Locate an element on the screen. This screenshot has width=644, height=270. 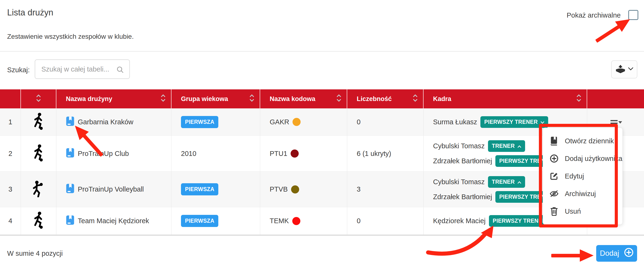
volleyball-player-icon is located at coordinates (38, 189).